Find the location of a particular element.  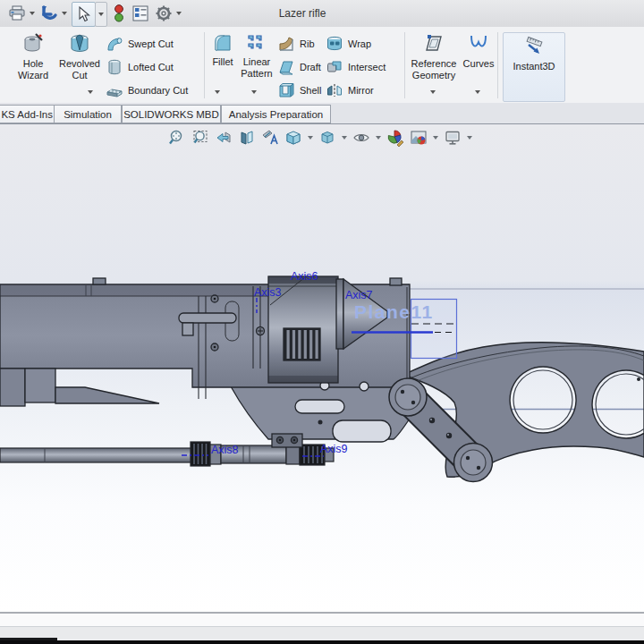

tab-label: SOLIDWORKS MBD is located at coordinates (172, 114).